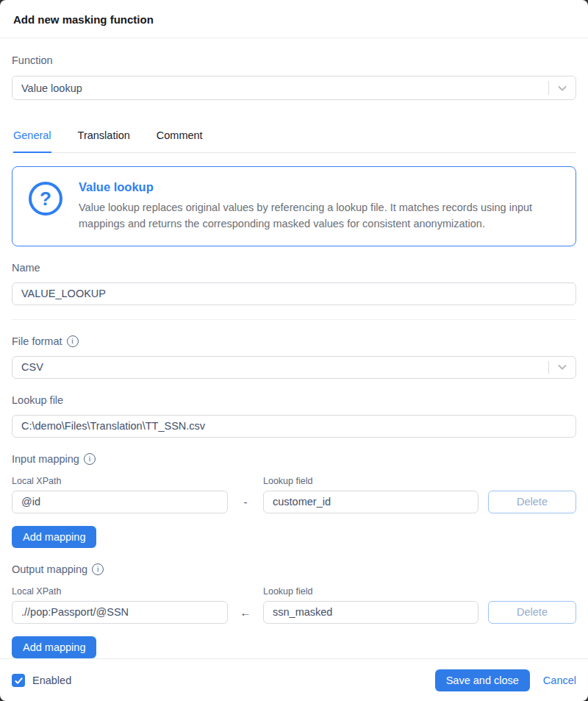 This screenshot has height=701, width=588. Describe the element at coordinates (294, 268) in the screenshot. I see `name-label: Name` at that location.